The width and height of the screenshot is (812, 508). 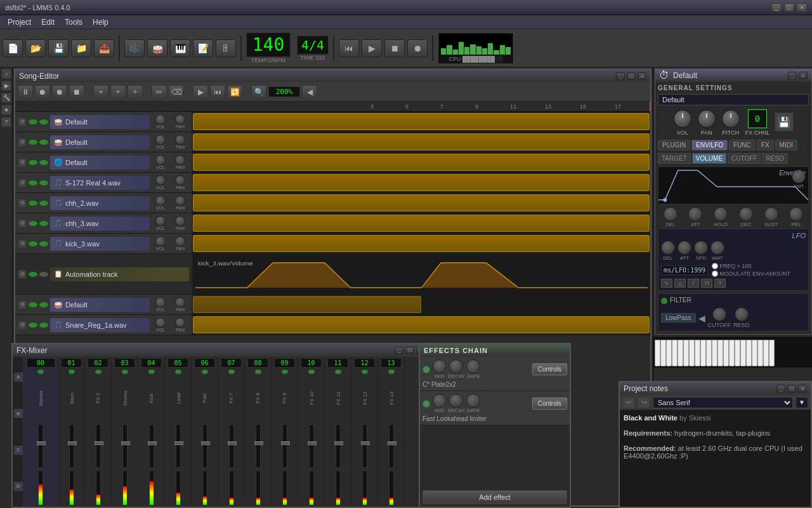 I want to click on new-button: 📄, so click(x=13, y=48).